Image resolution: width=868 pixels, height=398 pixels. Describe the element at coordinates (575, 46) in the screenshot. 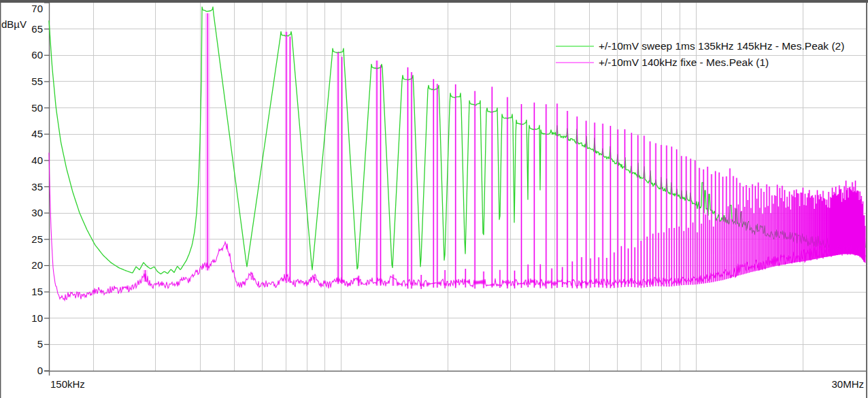

I see `legend-line-sweep-sample` at that location.